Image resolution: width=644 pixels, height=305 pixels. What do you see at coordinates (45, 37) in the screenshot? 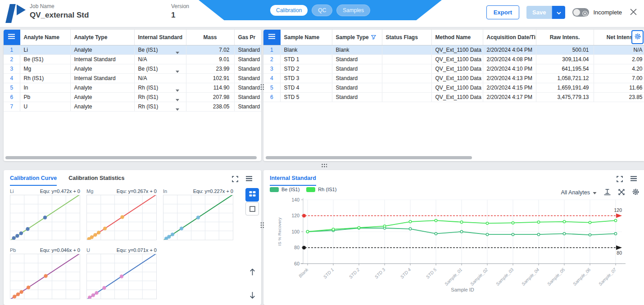
I see `analyte-col-header: Analyte Name` at bounding box center [45, 37].